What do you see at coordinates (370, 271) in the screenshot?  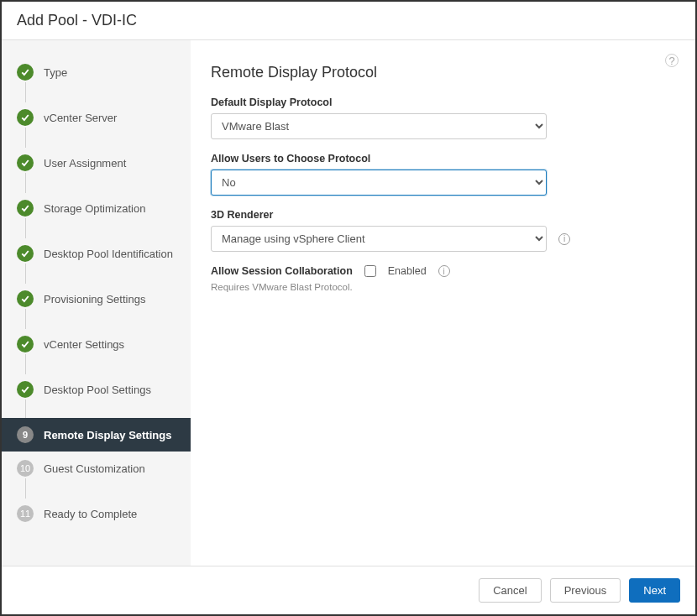 I see `session-collab-checkbox` at bounding box center [370, 271].